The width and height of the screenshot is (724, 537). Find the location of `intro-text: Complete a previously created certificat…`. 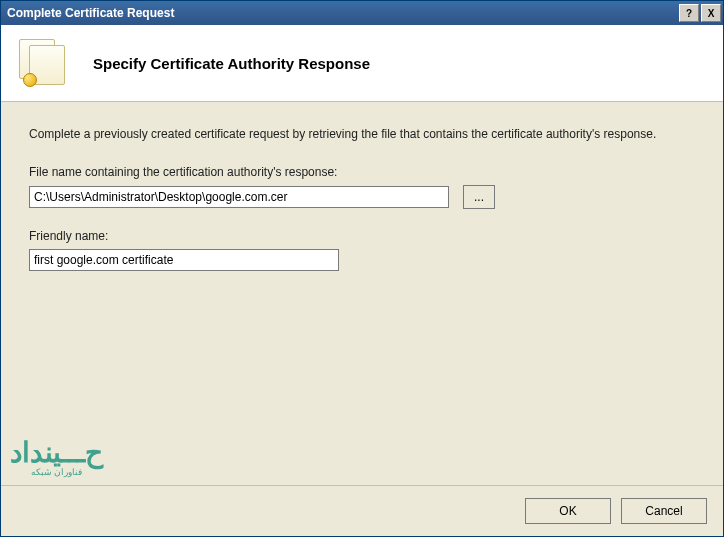

intro-text: Complete a previously created certificat… is located at coordinates (362, 134).